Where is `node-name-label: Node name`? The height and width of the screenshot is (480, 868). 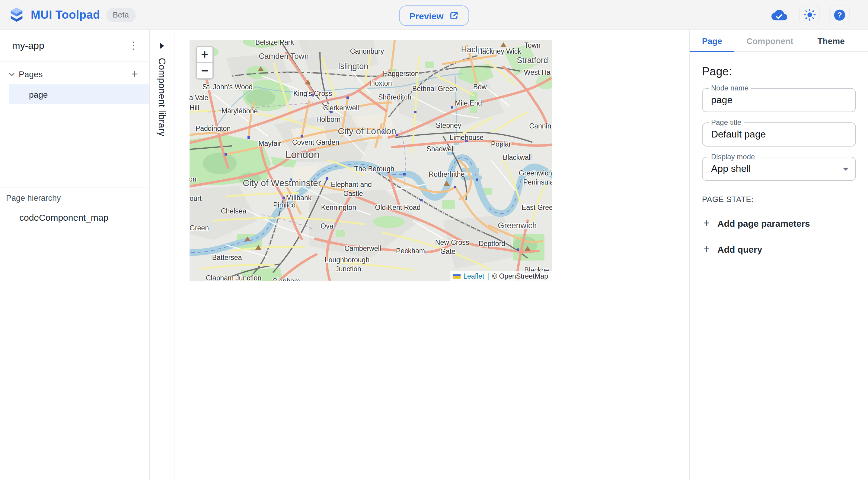 node-name-label: Node name is located at coordinates (730, 88).